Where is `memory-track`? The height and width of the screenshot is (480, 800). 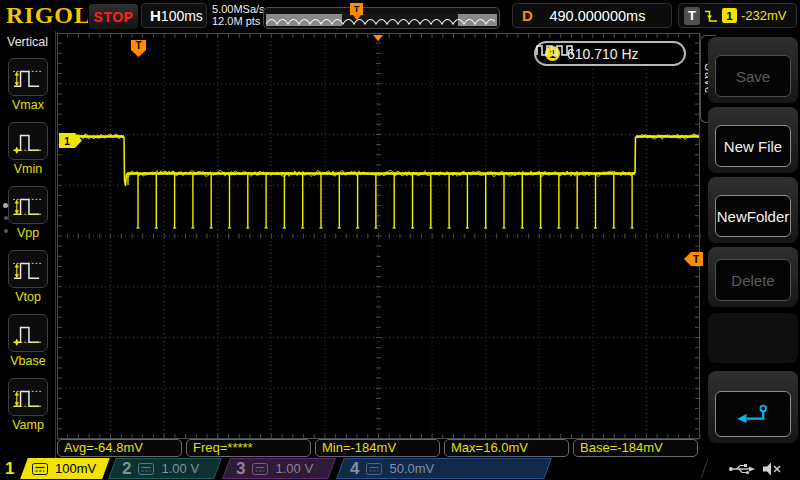 memory-track is located at coordinates (382, 20).